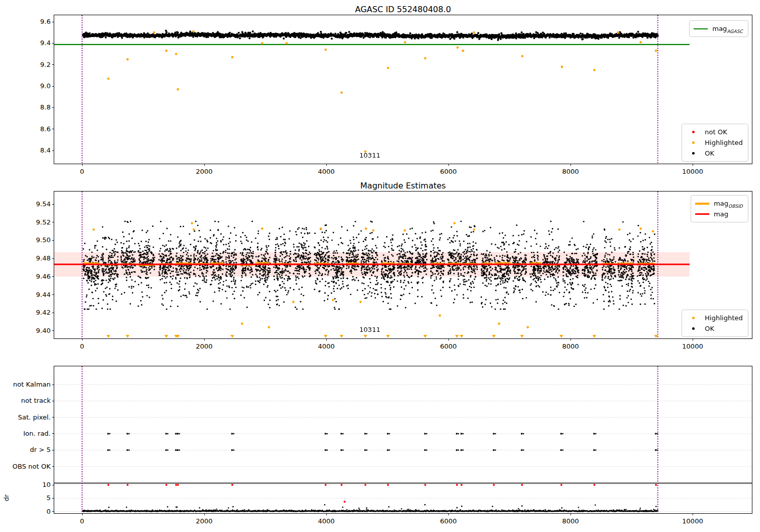  Describe the element at coordinates (38, 129) in the screenshot. I see `y-tick-label: 8.6` at that location.